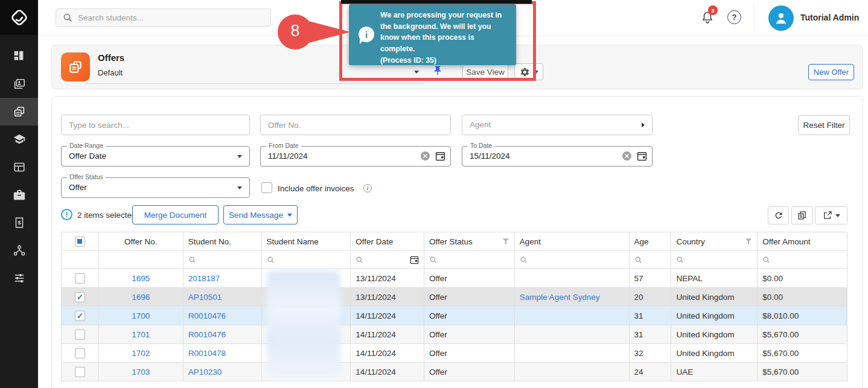 Image resolution: width=868 pixels, height=388 pixels. Describe the element at coordinates (356, 125) in the screenshot. I see `offer-no-input` at that location.